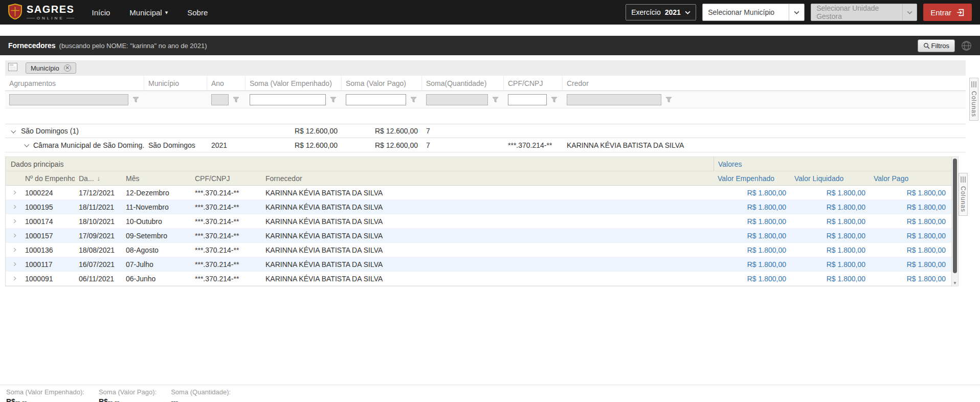  I want to click on detail-row: 1000091 06/11/2021 06-Junho ***.370.214-…, so click(482, 279).